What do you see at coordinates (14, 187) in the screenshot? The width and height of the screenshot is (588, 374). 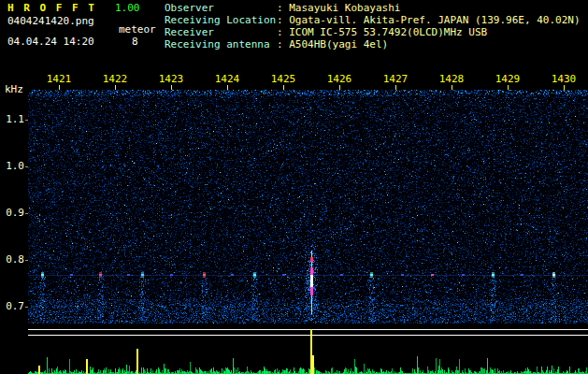 I see `frequency-axis: kHz1.11.00.90.80.7` at bounding box center [14, 187].